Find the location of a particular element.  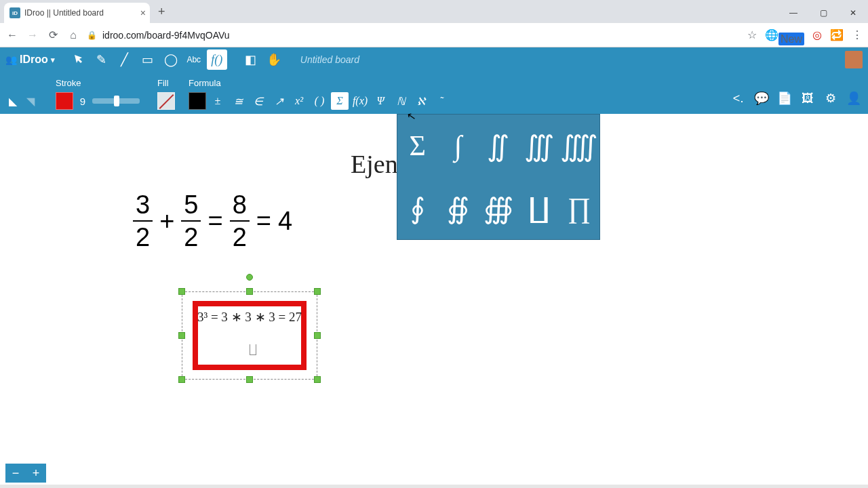

formula-label: Formula is located at coordinates (319, 83).